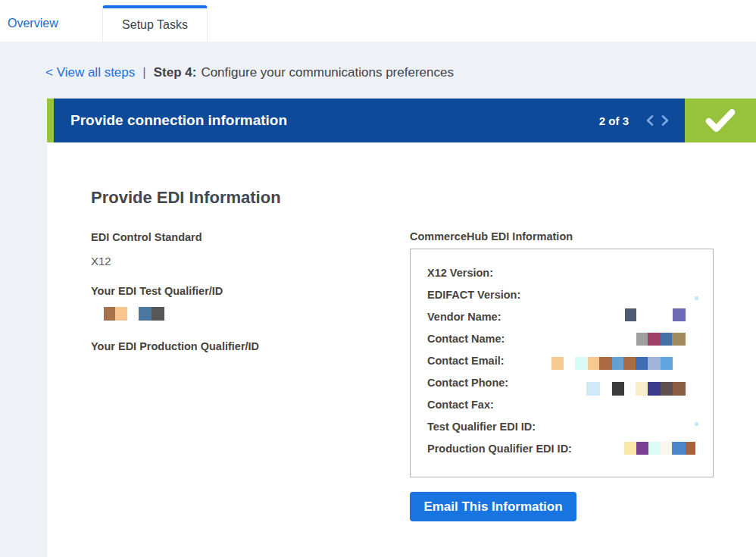 The image size is (756, 557). Describe the element at coordinates (636, 389) in the screenshot. I see `redacted-value-contact-phone` at that location.